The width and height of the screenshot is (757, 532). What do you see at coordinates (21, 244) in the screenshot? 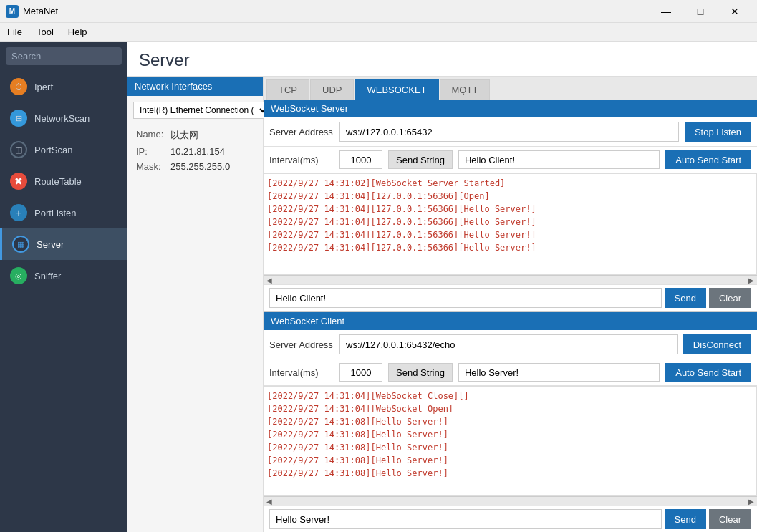
I see `server-icon: ▦` at bounding box center [21, 244].